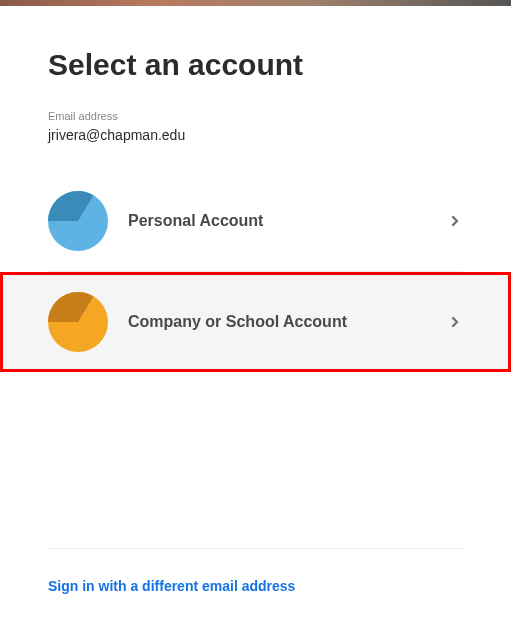 Image resolution: width=511 pixels, height=633 pixels. Describe the element at coordinates (78, 221) in the screenshot. I see `personal-account-icon` at that location.